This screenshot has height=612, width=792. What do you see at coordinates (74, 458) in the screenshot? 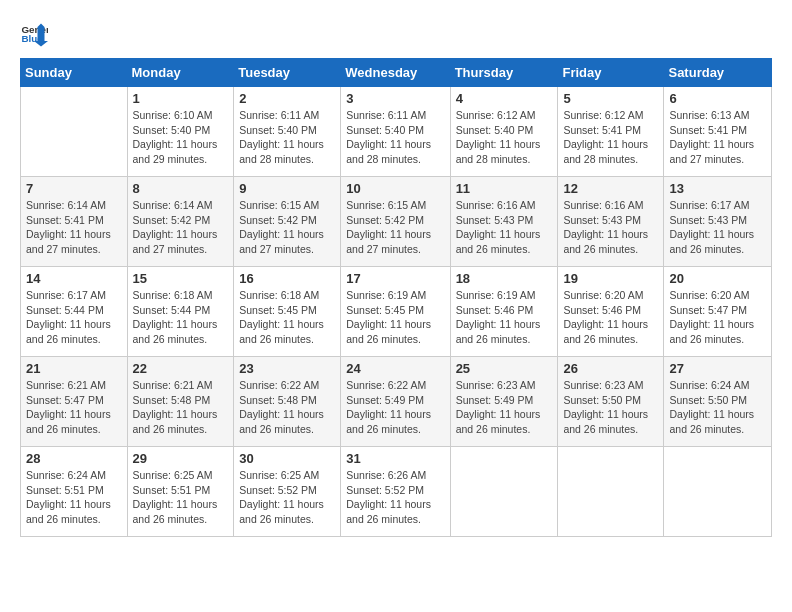
I see `day-number: 28` at bounding box center [74, 458].